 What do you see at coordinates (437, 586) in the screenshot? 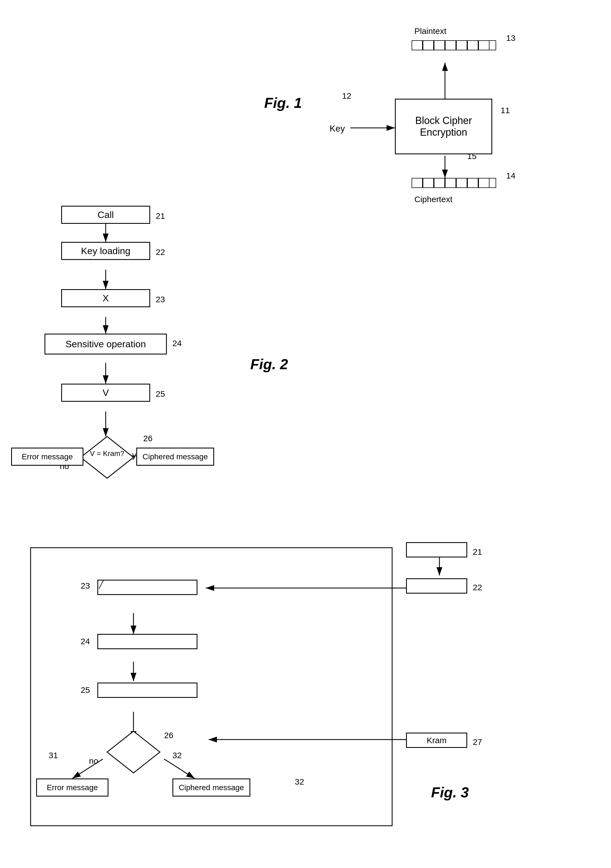
I see `fig3-node22` at bounding box center [437, 586].